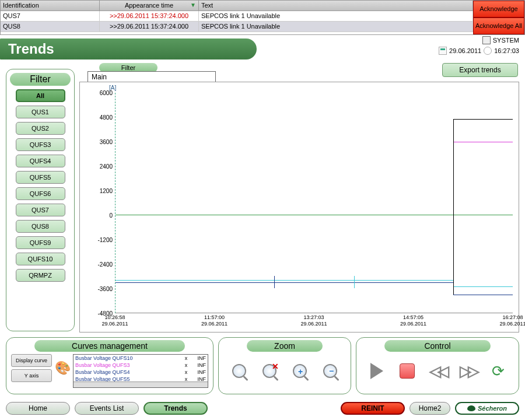 Image resolution: width=525 pixels, height=420 pixels. I want to click on calendar-icon, so click(443, 51).